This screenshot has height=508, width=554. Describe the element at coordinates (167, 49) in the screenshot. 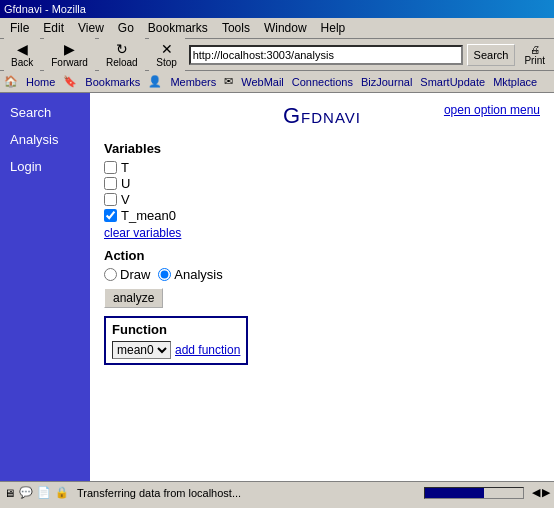

I see `stop-icon: ✕` at that location.